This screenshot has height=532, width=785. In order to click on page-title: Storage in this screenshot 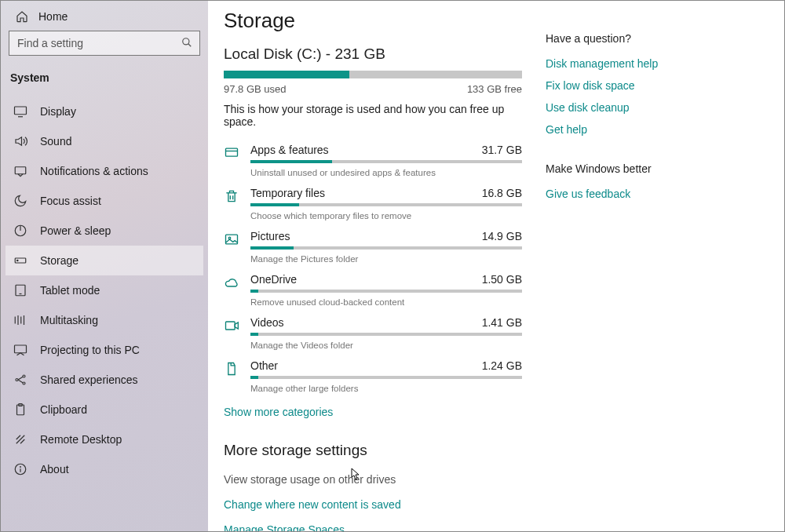, I will do `click(373, 20)`.